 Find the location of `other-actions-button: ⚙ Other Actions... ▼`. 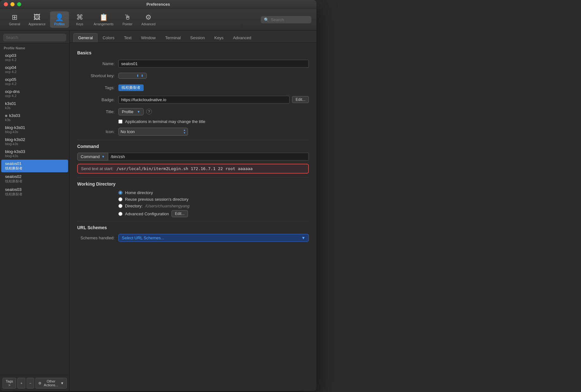

other-actions-button: ⚙ Other Actions... ▼ is located at coordinates (51, 383).